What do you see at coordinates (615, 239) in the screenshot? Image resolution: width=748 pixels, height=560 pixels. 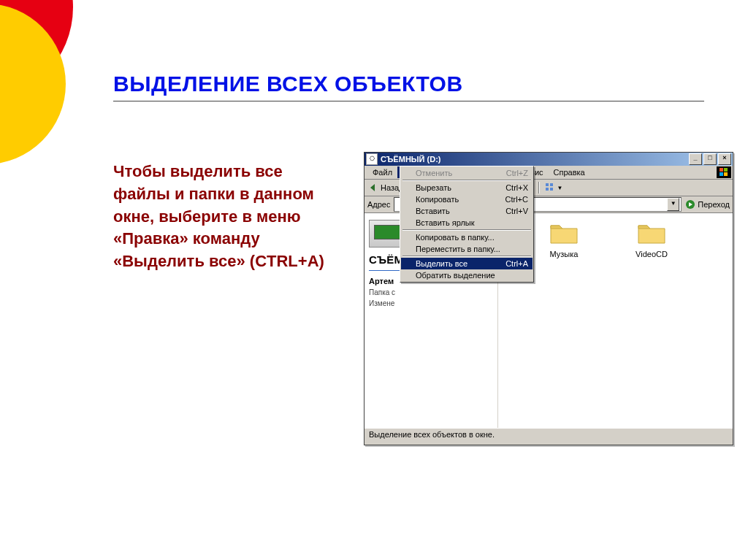 I see `folders-row: МузыкаVideoCD` at bounding box center [615, 239].